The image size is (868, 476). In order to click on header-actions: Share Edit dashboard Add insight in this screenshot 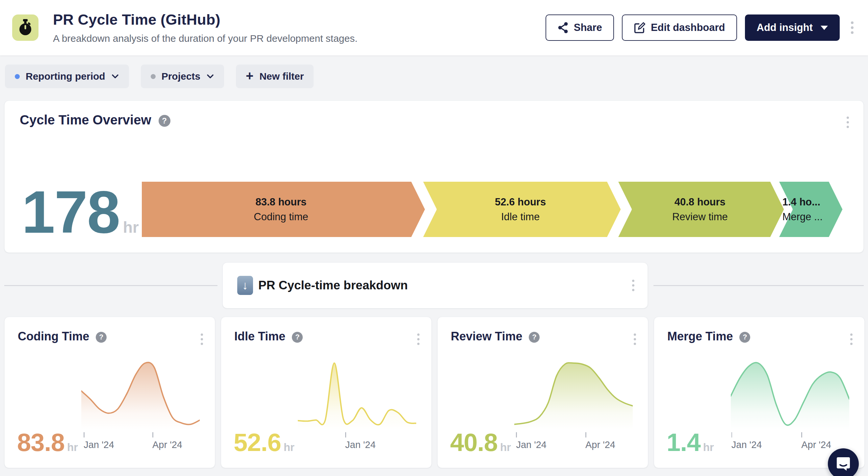, I will do `click(701, 28)`.